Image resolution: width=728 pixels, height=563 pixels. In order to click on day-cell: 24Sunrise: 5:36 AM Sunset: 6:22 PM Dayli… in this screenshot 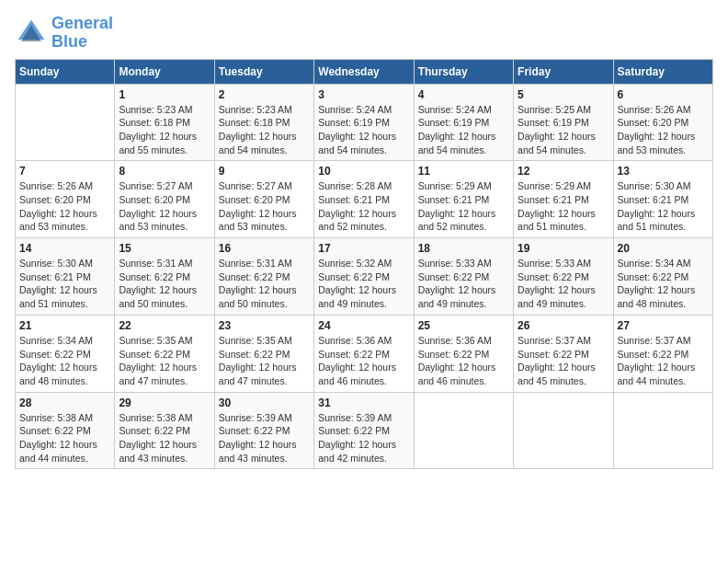, I will do `click(364, 353)`.